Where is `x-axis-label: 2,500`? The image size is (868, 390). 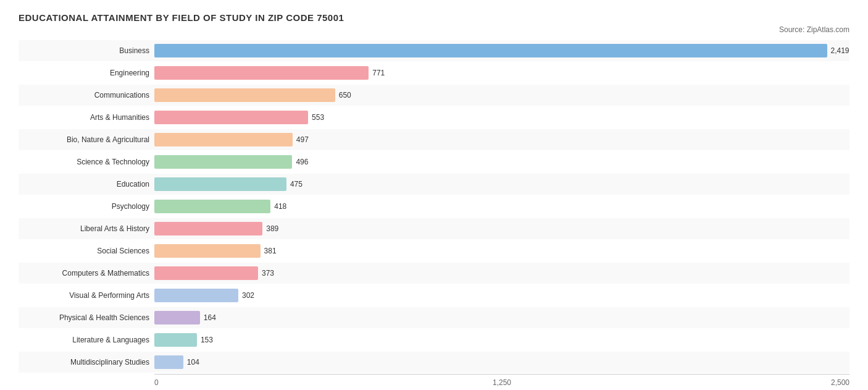
x-axis-label: 2,500 is located at coordinates (840, 383).